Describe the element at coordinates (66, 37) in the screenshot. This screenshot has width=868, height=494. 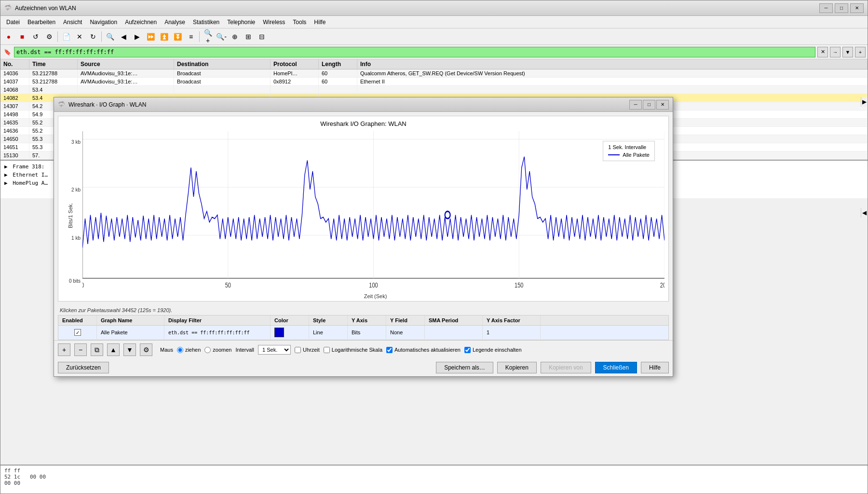
I see `toolbar-open: 📄` at that location.